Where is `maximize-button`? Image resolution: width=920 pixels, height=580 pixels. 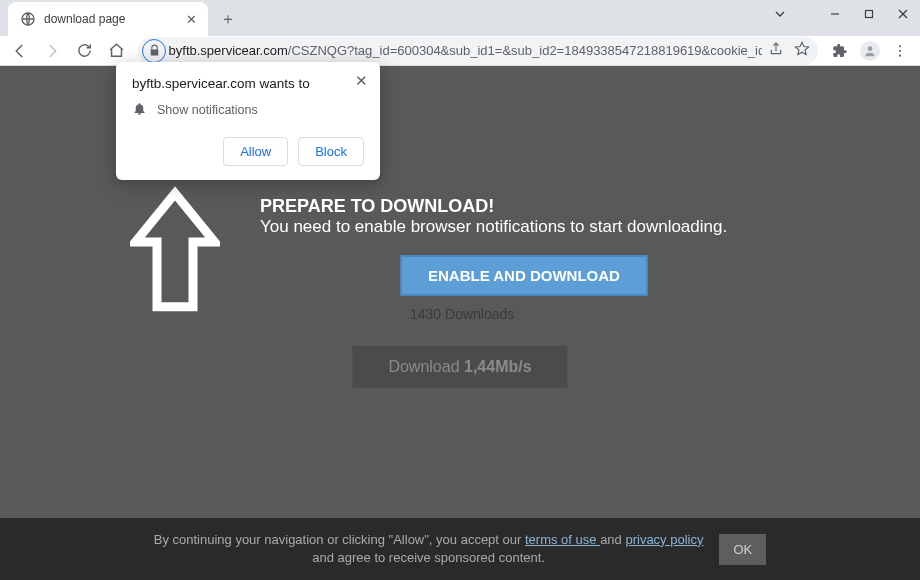 maximize-button is located at coordinates (869, 14).